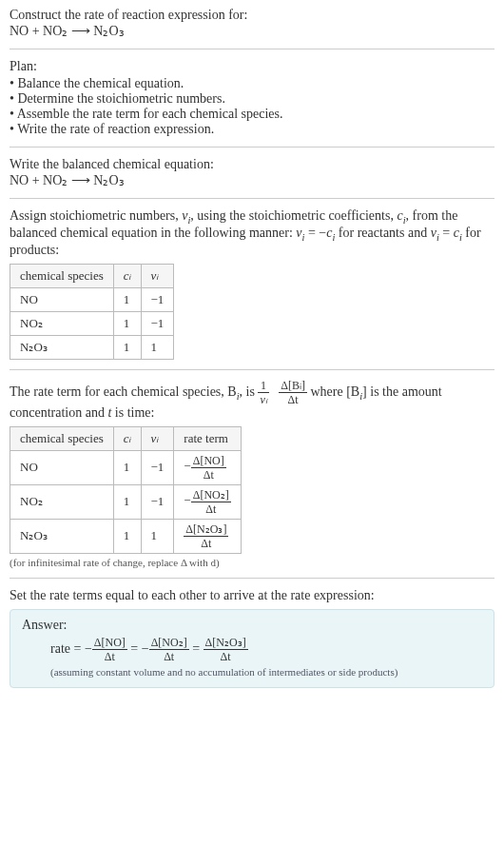 The width and height of the screenshot is (504, 866). What do you see at coordinates (252, 99) in the screenshot?
I see `plan-item: Determine the stoichiometric numbers.` at bounding box center [252, 99].